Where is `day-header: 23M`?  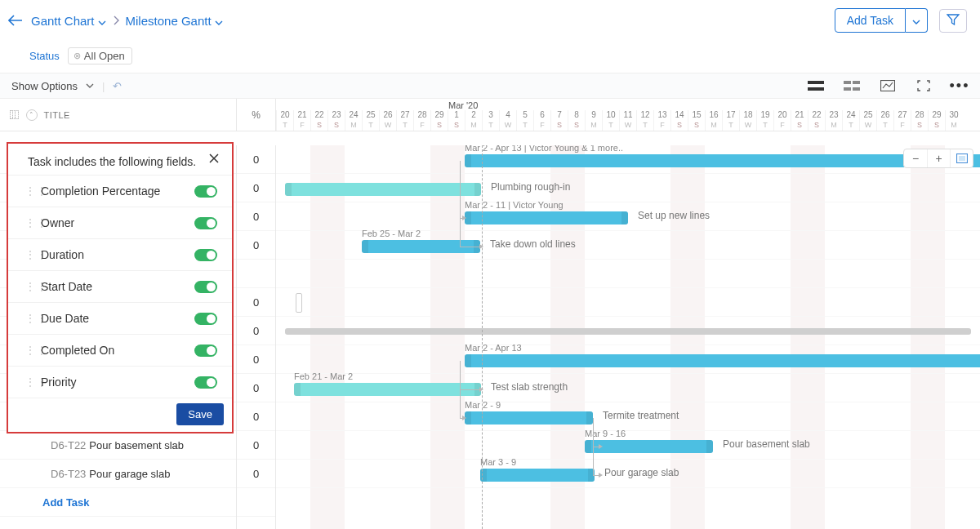
day-header: 23M is located at coordinates (833, 121).